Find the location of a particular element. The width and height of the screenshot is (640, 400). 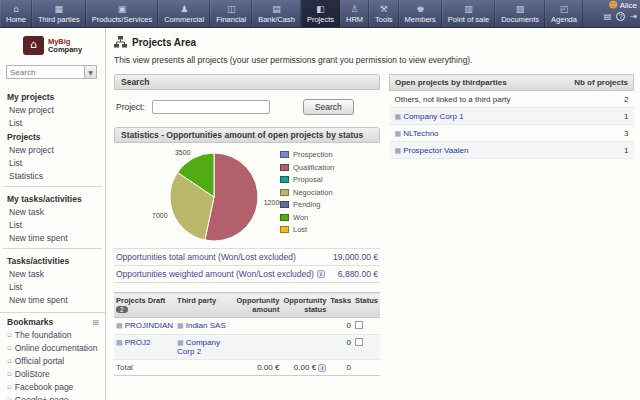

menu-item-point-of-sale: ▥Point of sale is located at coordinates (468, 14).